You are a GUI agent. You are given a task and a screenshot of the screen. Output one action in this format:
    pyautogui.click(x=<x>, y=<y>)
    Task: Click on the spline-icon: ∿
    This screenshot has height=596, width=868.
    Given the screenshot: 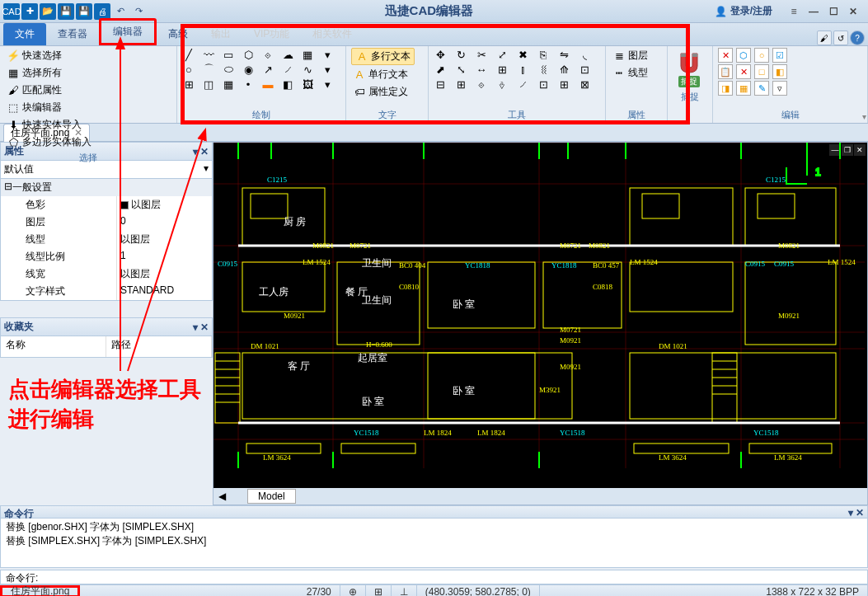 What is the action you would take?
    pyautogui.click(x=307, y=69)
    